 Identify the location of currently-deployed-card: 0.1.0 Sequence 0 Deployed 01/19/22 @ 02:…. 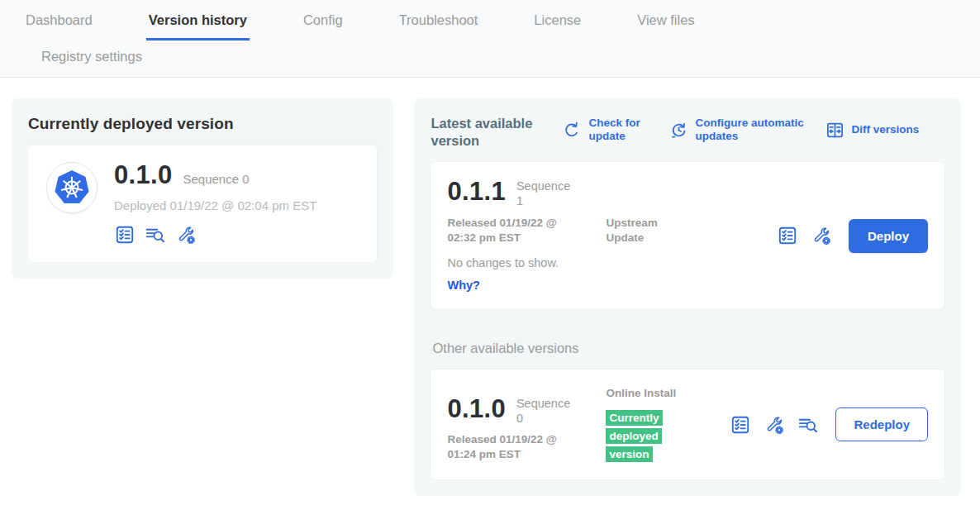
(202, 203).